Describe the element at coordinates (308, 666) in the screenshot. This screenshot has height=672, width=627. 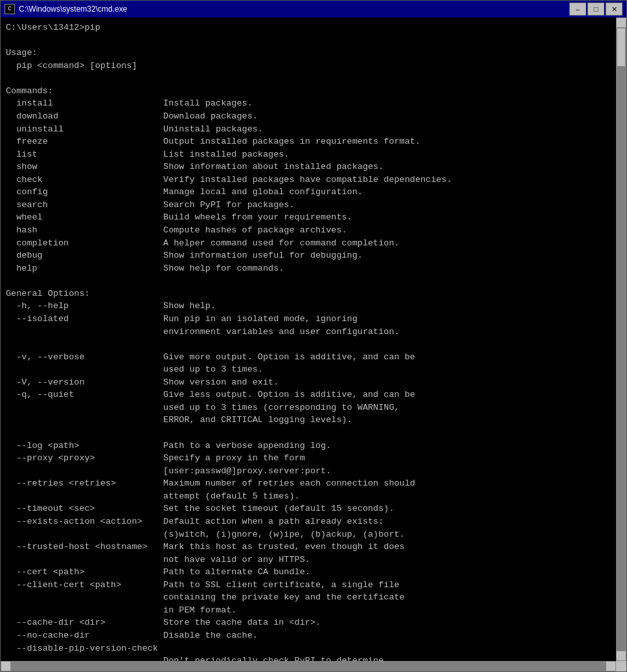
I see `horizontal-scrollbar-track` at that location.